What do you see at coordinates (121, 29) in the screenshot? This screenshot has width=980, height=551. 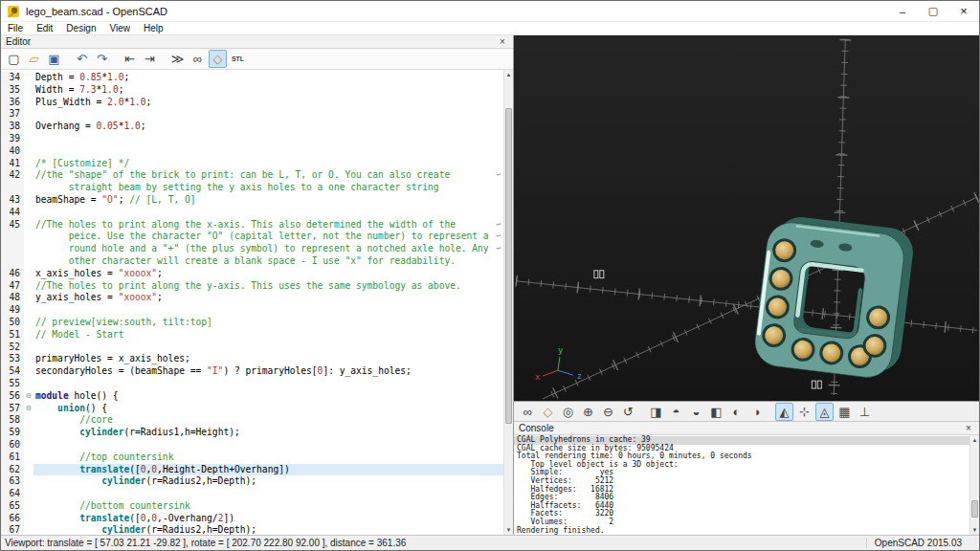 I see `menu-item-view: View` at bounding box center [121, 29].